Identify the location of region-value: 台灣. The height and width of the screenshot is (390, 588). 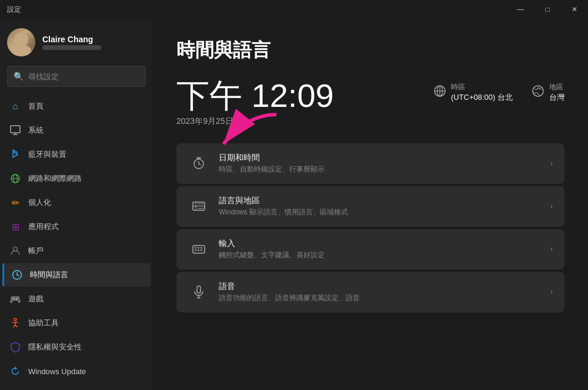
(557, 98).